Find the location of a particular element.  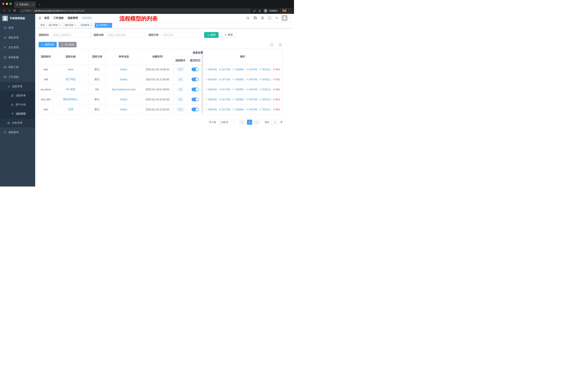

model-name-link: 滔博 is located at coordinates (71, 109).